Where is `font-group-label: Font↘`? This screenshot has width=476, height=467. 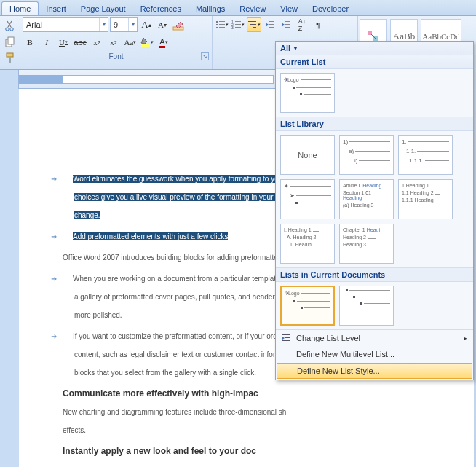
font-group-label: Font↘ is located at coordinates (116, 57).